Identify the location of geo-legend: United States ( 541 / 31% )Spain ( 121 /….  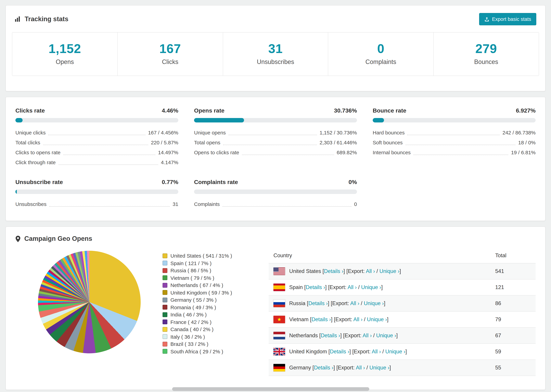
(207, 304).